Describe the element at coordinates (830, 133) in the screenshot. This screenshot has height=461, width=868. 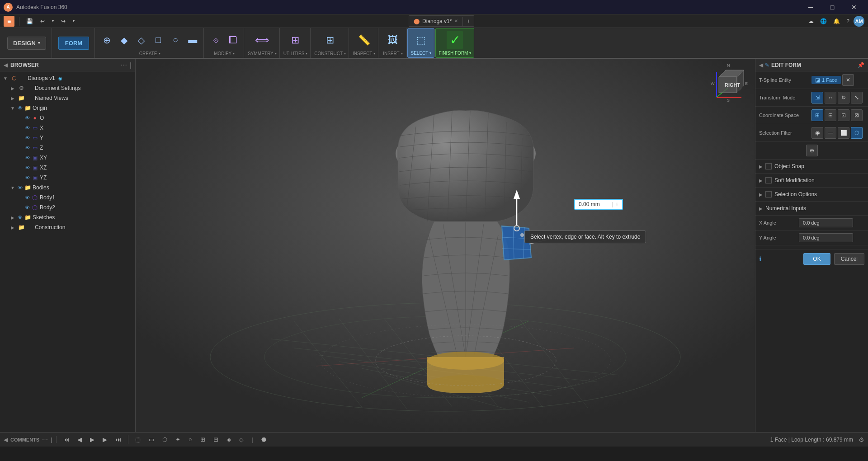
I see `filter-edge-button: —` at that location.